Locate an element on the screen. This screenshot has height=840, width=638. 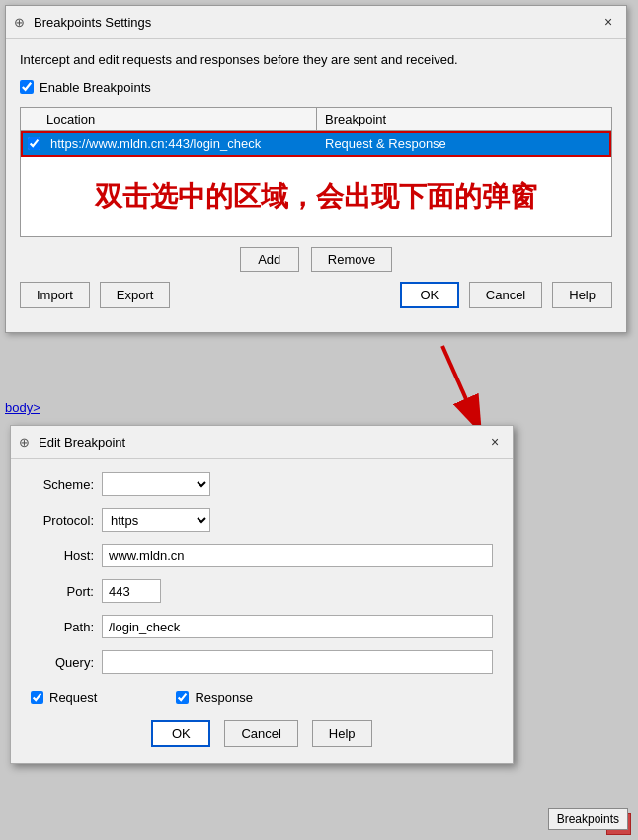
protocol-row: Protocol: https http is located at coordinates (262, 520).